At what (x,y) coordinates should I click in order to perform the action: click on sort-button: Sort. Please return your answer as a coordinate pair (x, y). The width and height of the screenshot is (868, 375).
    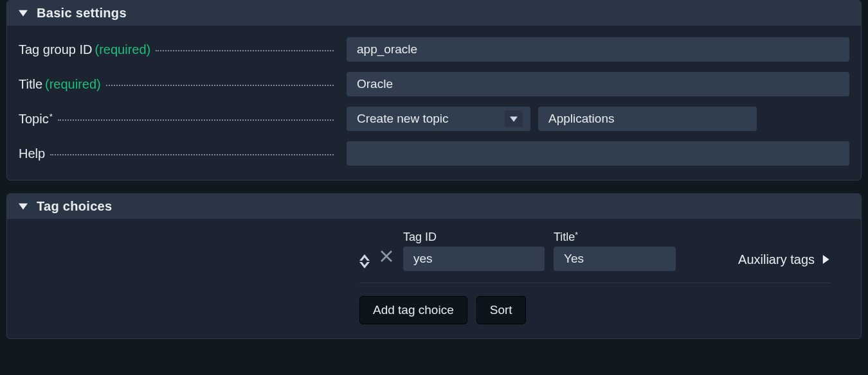
    Looking at the image, I should click on (502, 310).